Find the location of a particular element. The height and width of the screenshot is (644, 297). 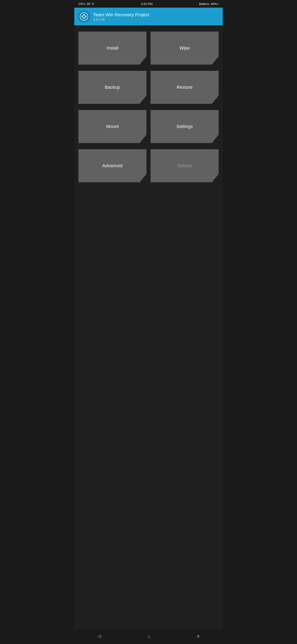

time-status: 3:22 PM is located at coordinates (147, 4).